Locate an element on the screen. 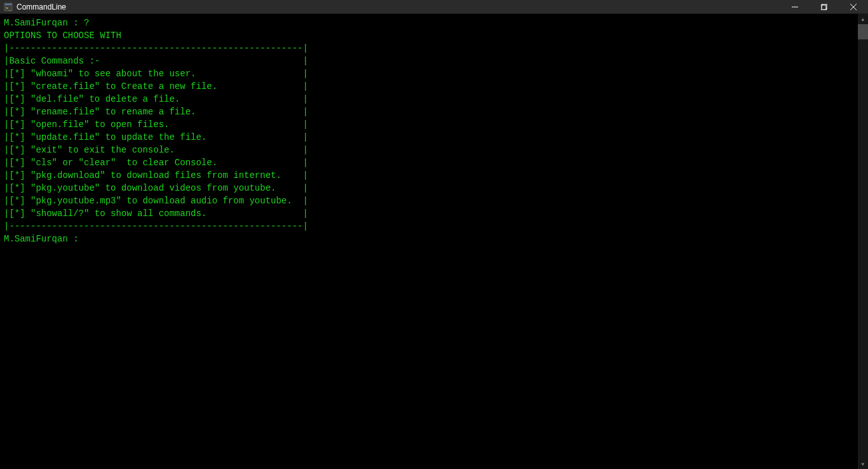 Image resolution: width=868 pixels, height=469 pixels. current-prompt-line: M.SamiFurqan : is located at coordinates (429, 239).